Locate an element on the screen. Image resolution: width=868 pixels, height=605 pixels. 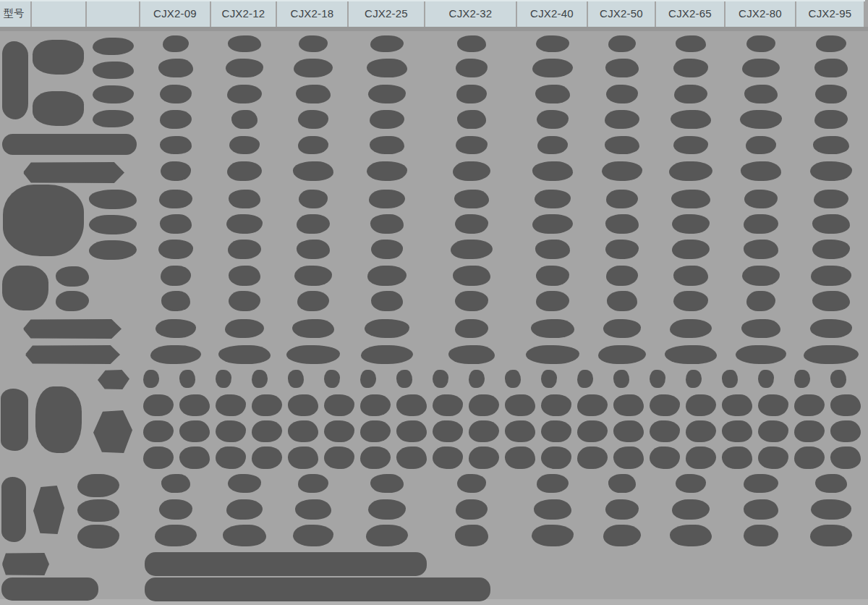
column-header-cjx2-25: CJX2-25 is located at coordinates (386, 13).